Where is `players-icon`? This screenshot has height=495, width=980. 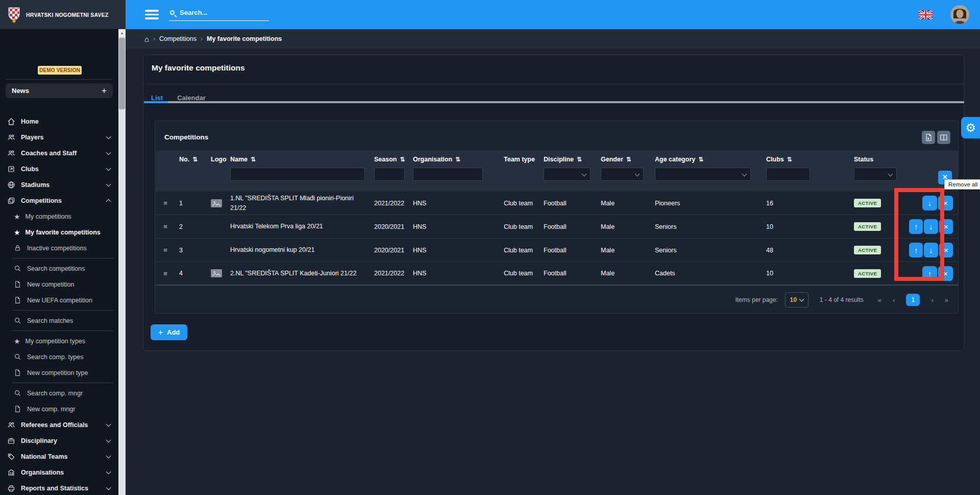
players-icon is located at coordinates (11, 137).